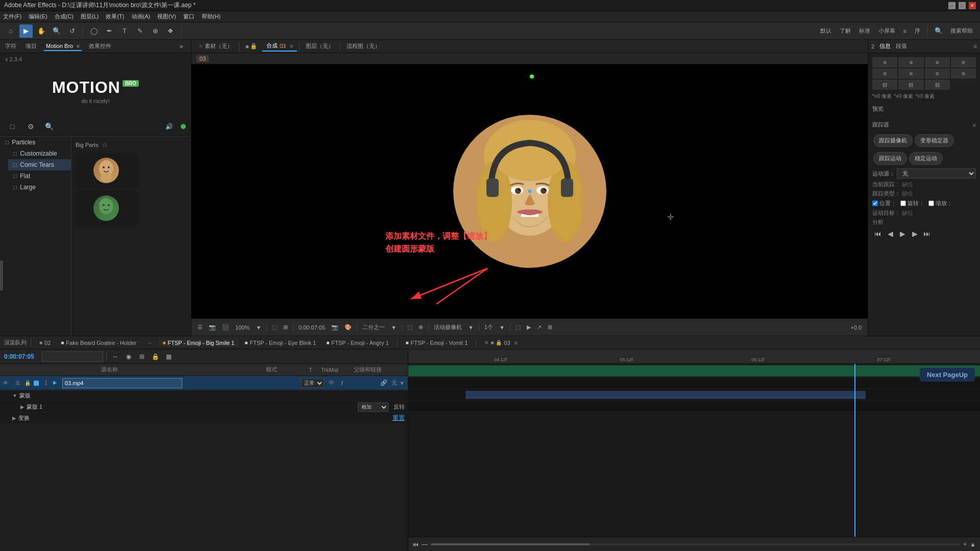 The image size is (980, 551). What do you see at coordinates (974, 125) in the screenshot?
I see `tracker-menu-icon: ≡` at bounding box center [974, 125].